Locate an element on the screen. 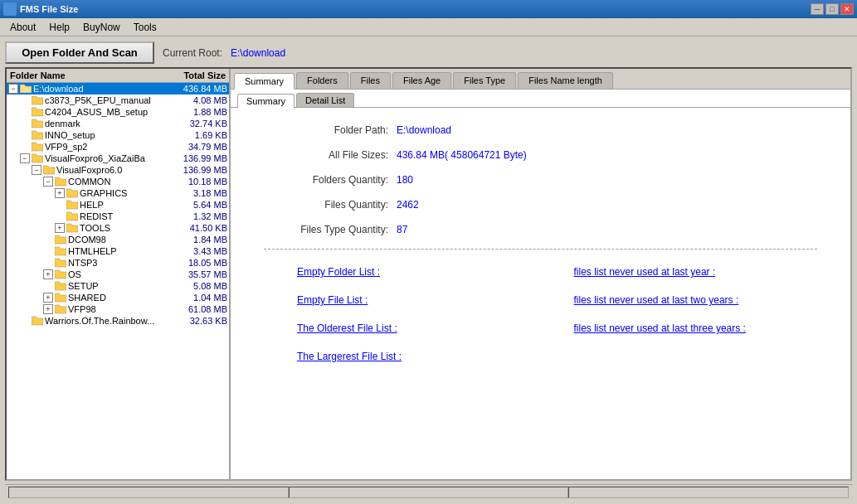  status-bar is located at coordinates (428, 492).